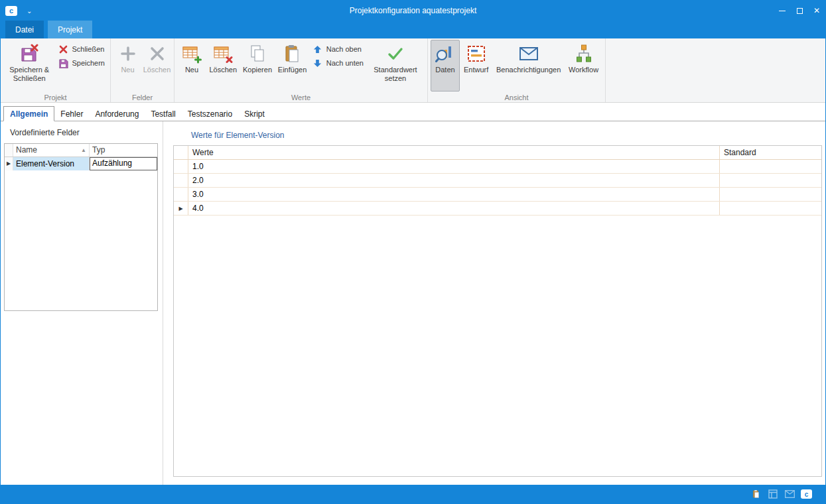 This screenshot has width=826, height=504. Describe the element at coordinates (498, 208) in the screenshot. I see `values-grid-row: ▶ 4.0` at that location.